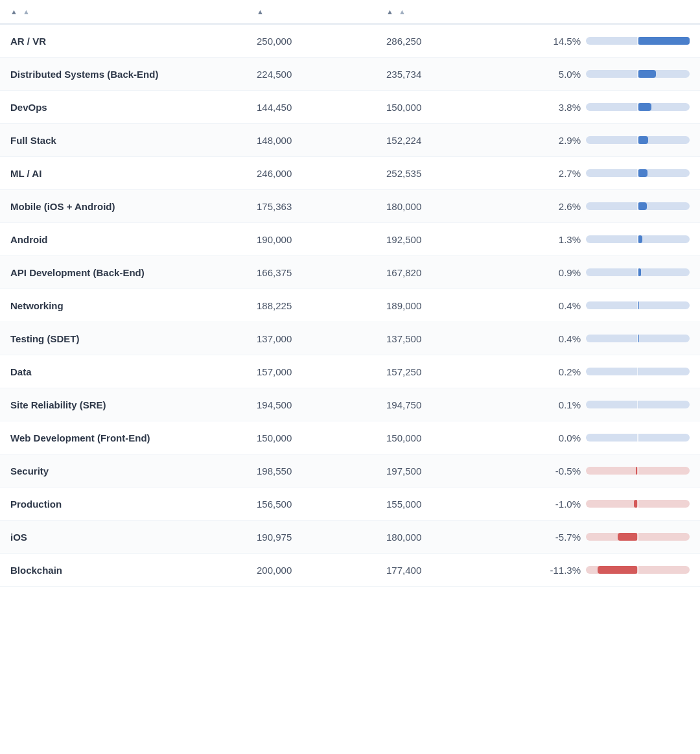  Describe the element at coordinates (321, 338) in the screenshot. I see `row-val2022: 137,000` at that location.